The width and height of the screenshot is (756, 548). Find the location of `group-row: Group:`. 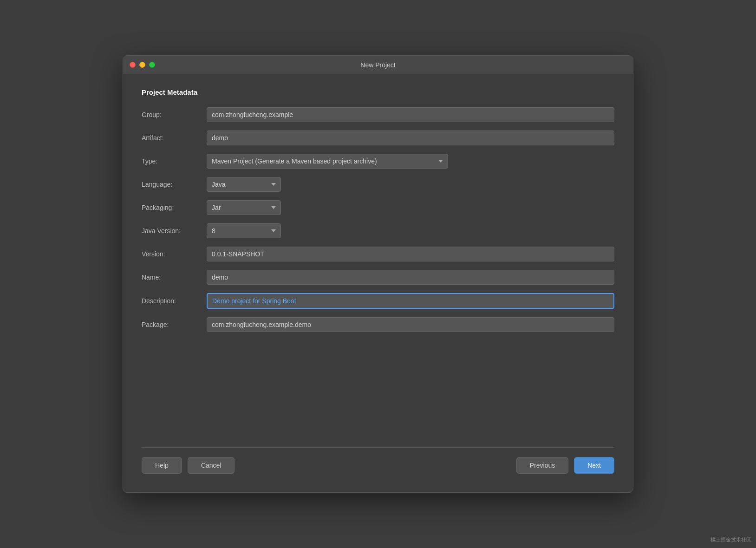

group-row: Group: is located at coordinates (378, 115).